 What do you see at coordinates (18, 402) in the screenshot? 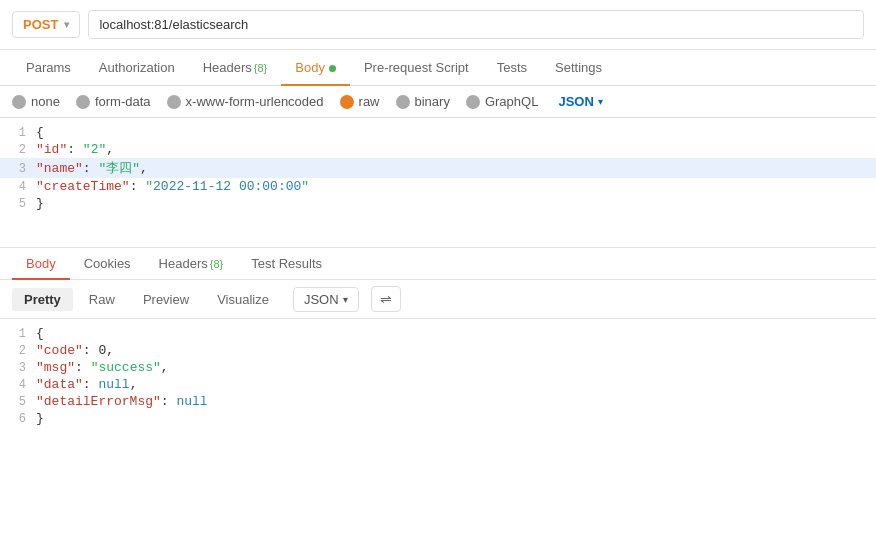
I see `resp-linenum-5: 5` at bounding box center [18, 402].